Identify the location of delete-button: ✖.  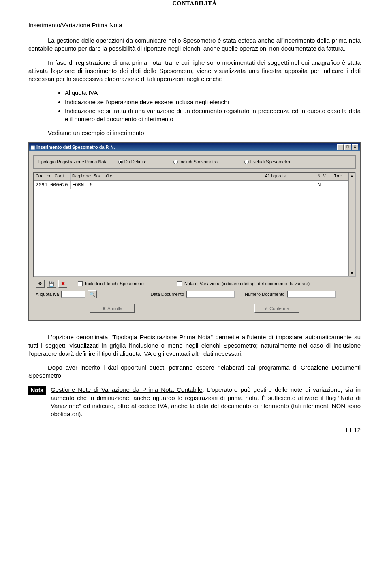
(63, 284).